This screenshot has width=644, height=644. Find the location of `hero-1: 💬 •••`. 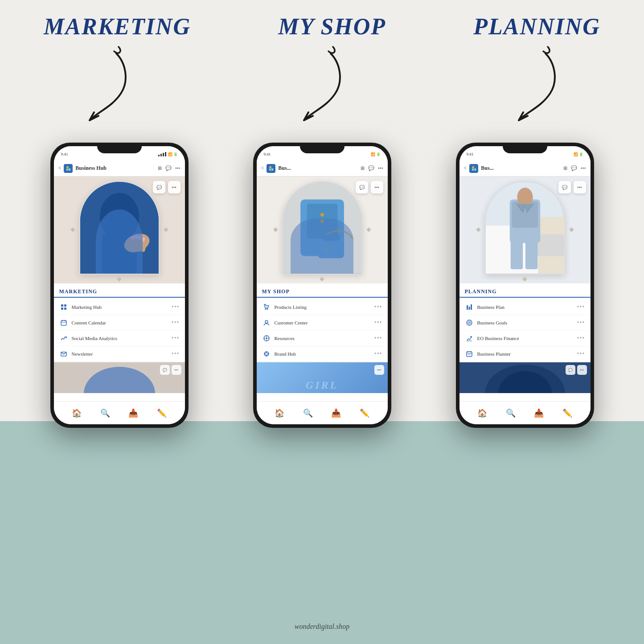

hero-1: 💬 ••• is located at coordinates (119, 230).